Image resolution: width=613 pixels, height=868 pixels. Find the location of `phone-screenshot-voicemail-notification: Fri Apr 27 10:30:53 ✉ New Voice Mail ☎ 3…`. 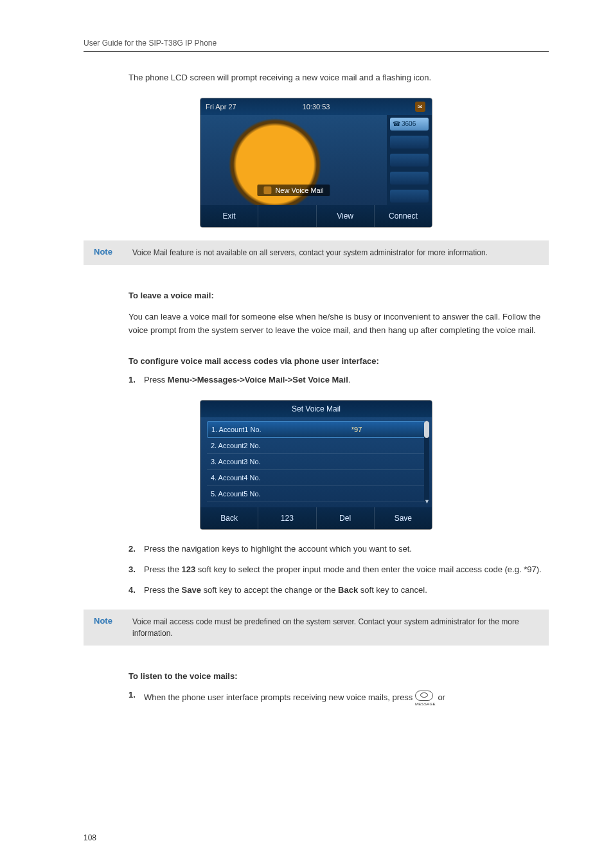

phone-screenshot-voicemail-notification: Fri Apr 27 10:30:53 ✉ New Voice Mail ☎ 3… is located at coordinates (316, 163).